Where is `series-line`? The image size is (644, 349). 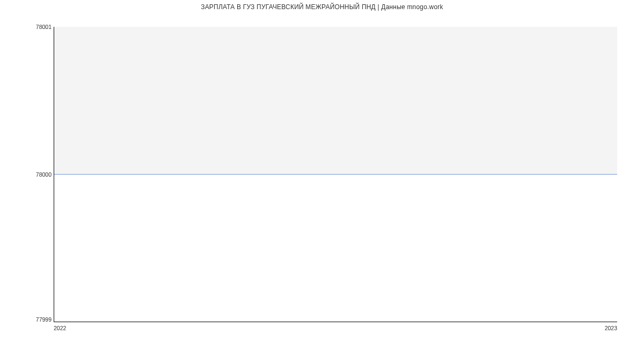 series-line is located at coordinates (336, 174).